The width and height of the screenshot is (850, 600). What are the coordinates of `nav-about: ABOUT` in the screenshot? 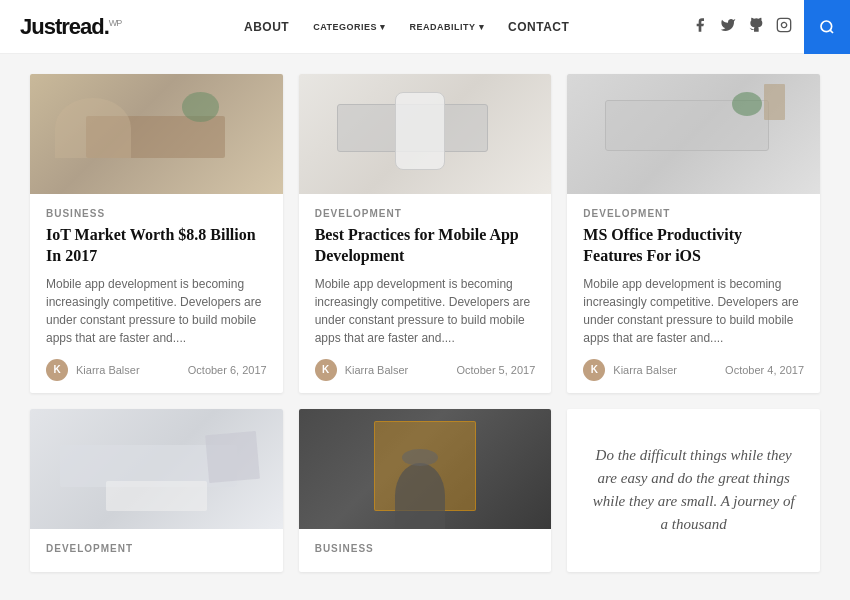 It's located at (266, 27).